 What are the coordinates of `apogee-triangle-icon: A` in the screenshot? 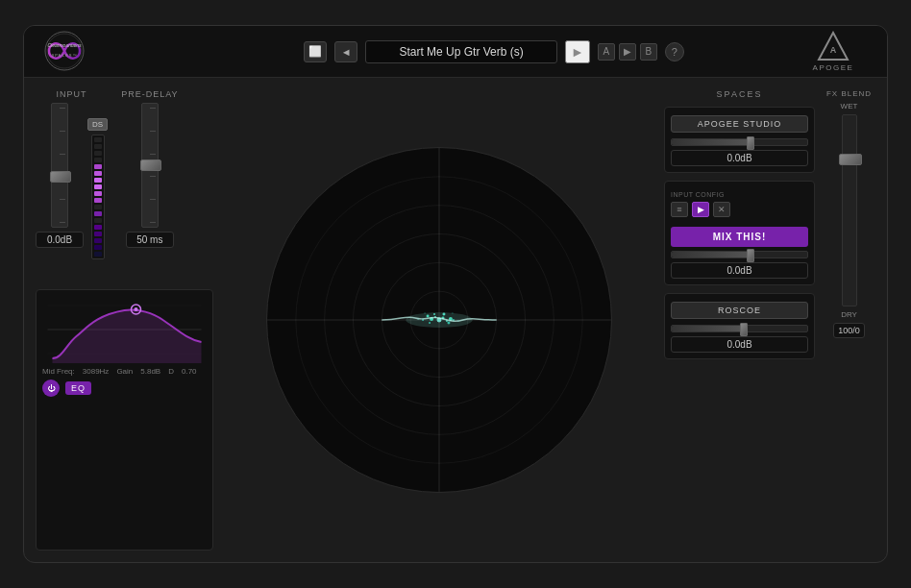 It's located at (833, 47).